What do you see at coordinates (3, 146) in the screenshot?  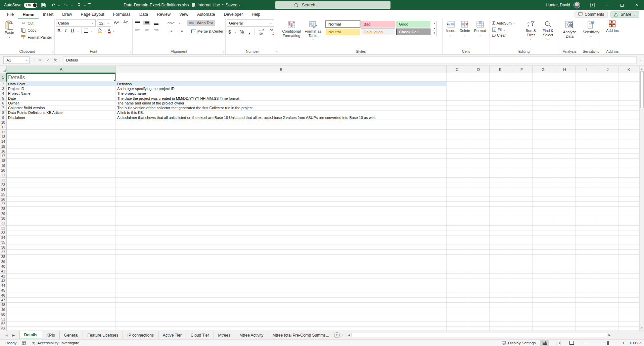 I see `row-header-15: 15` at bounding box center [3, 146].